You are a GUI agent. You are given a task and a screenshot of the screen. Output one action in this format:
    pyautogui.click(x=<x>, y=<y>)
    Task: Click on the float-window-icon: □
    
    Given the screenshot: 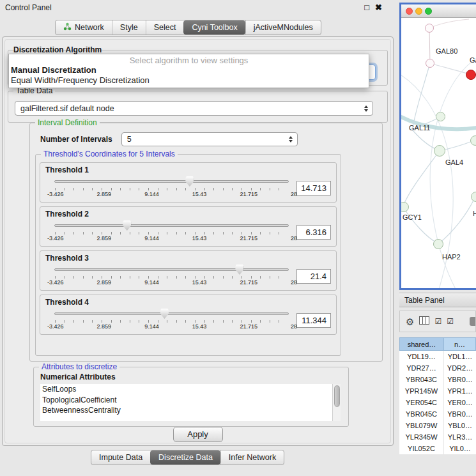 What is the action you would take?
    pyautogui.click(x=367, y=8)
    